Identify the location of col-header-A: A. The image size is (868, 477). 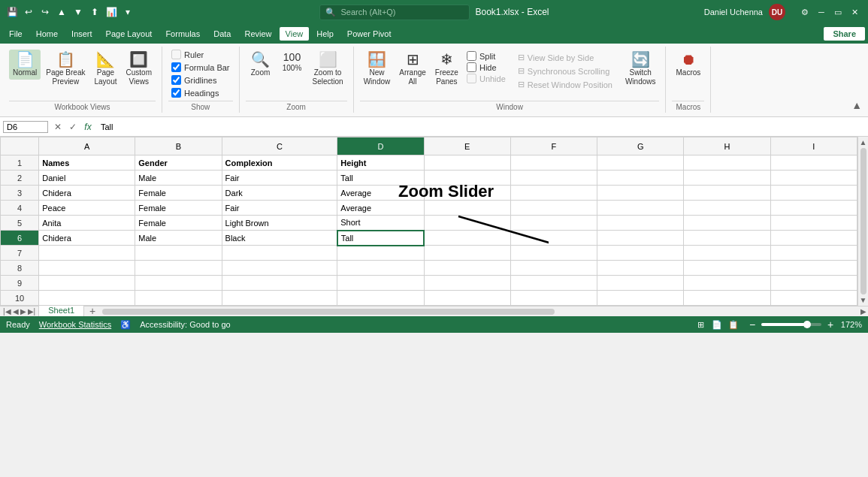
(87, 146).